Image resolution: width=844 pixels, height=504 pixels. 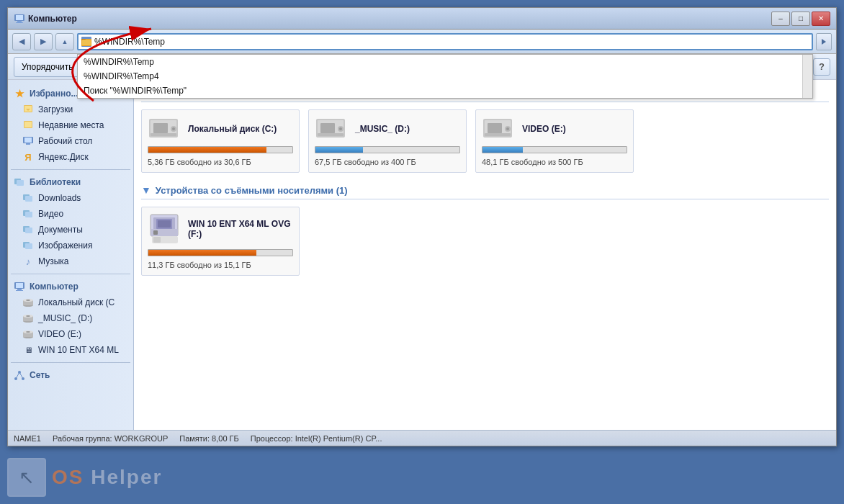 I want to click on back-button: ◀, so click(x=22, y=42).